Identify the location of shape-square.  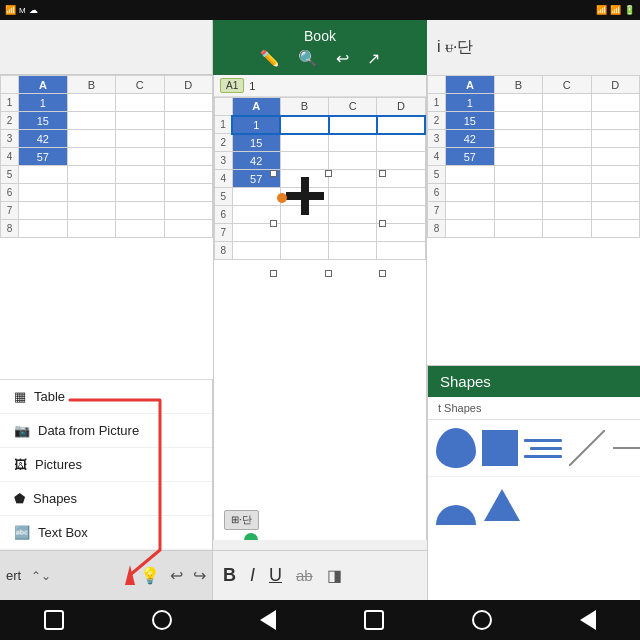
(500, 448).